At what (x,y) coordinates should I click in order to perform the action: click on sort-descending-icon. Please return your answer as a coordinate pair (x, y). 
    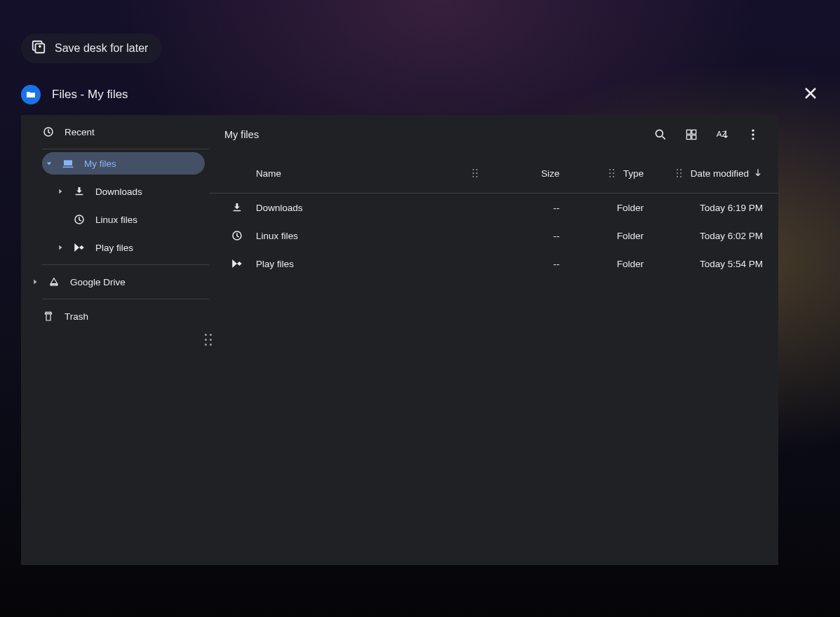
    Looking at the image, I should click on (758, 174).